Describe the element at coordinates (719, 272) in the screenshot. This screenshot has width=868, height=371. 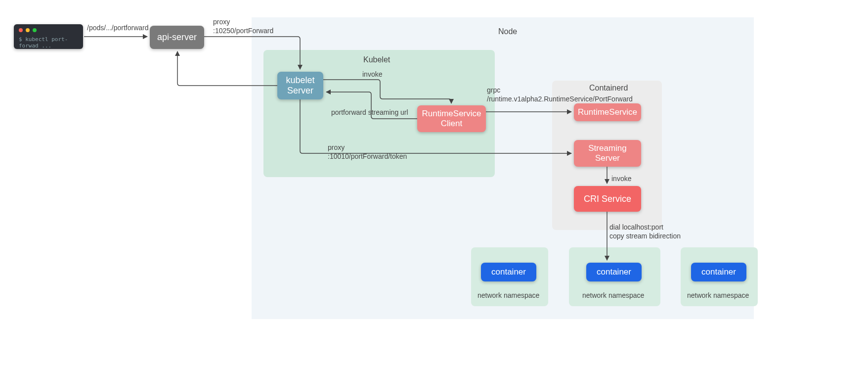
I see `container-box-3: container` at that location.